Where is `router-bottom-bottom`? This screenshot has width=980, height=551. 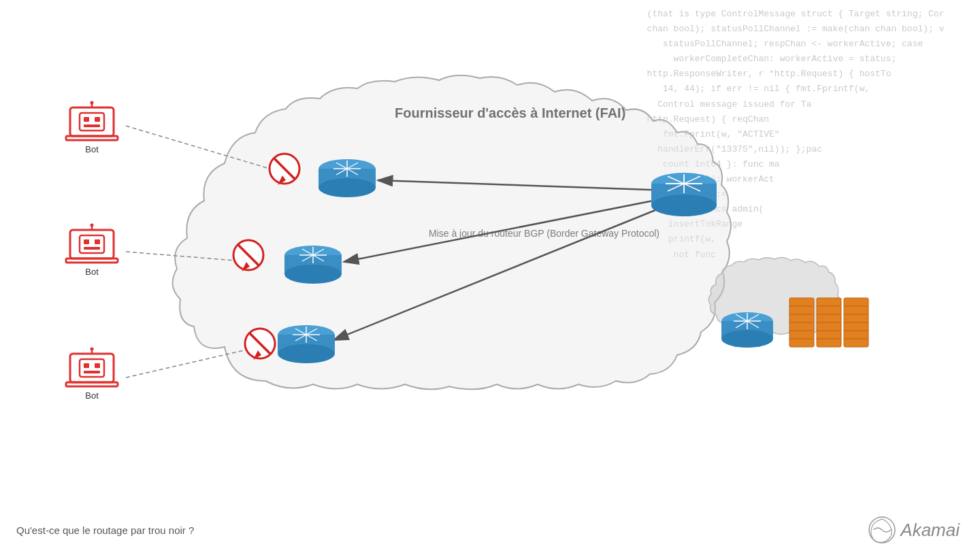
router-bottom-bottom is located at coordinates (306, 354).